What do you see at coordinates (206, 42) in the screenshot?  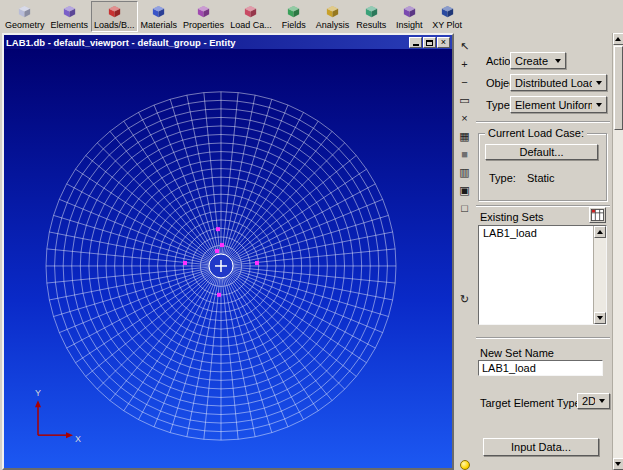 I see `viewport-title: LAB1.db - default_viewport - default_gro…` at bounding box center [206, 42].